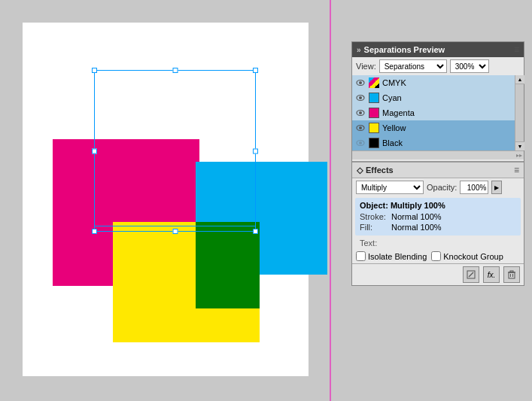  Describe the element at coordinates (375, 217) in the screenshot. I see `stroke-label: Stroke:` at that location.